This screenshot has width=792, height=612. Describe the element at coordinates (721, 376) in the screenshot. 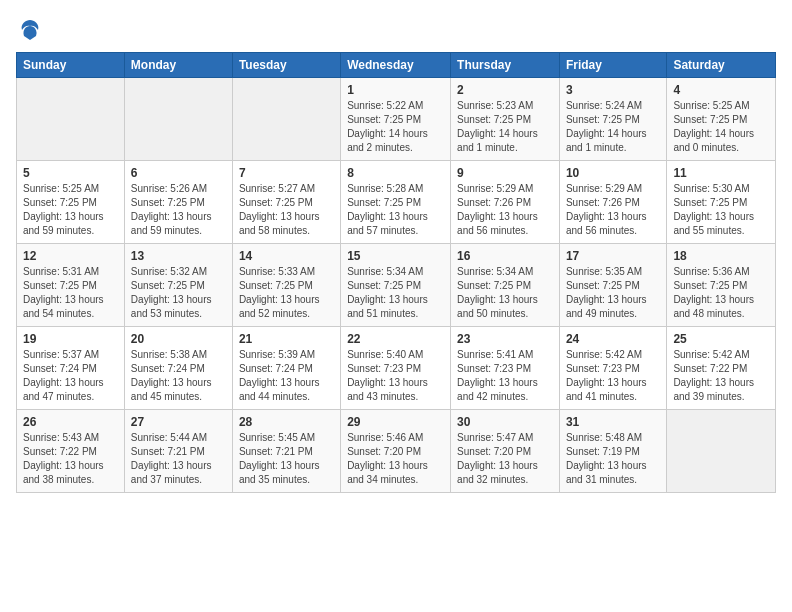

I see `day-info: Sunrise: 5:42 AM Sunset: 7:22 PM Dayligh…` at that location.